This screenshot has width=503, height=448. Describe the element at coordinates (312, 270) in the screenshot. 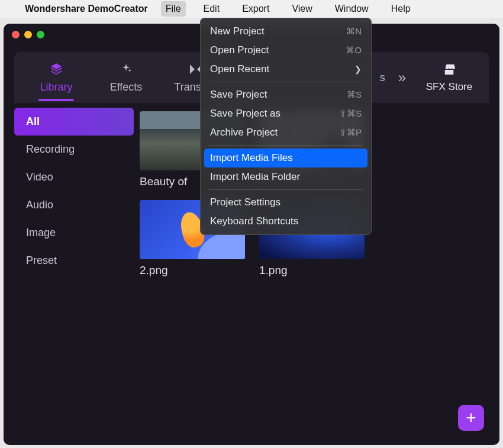

I see `media-label: 1.png` at that location.